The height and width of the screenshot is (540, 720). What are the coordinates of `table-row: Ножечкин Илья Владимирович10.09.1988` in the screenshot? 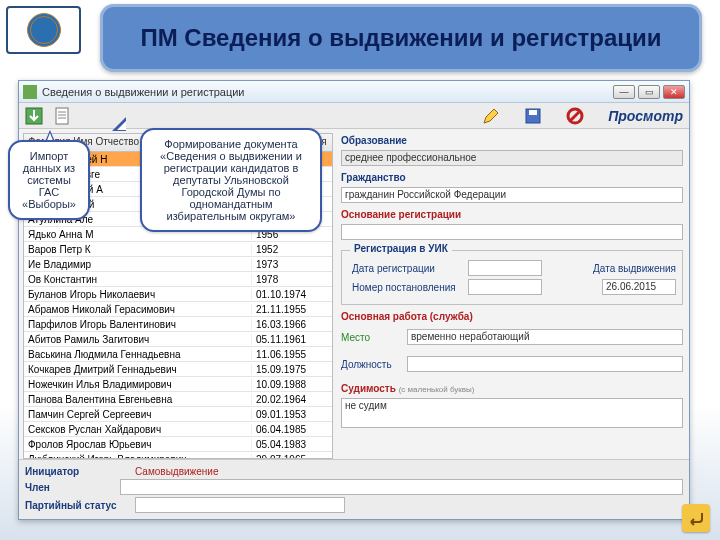 It's located at (178, 384).